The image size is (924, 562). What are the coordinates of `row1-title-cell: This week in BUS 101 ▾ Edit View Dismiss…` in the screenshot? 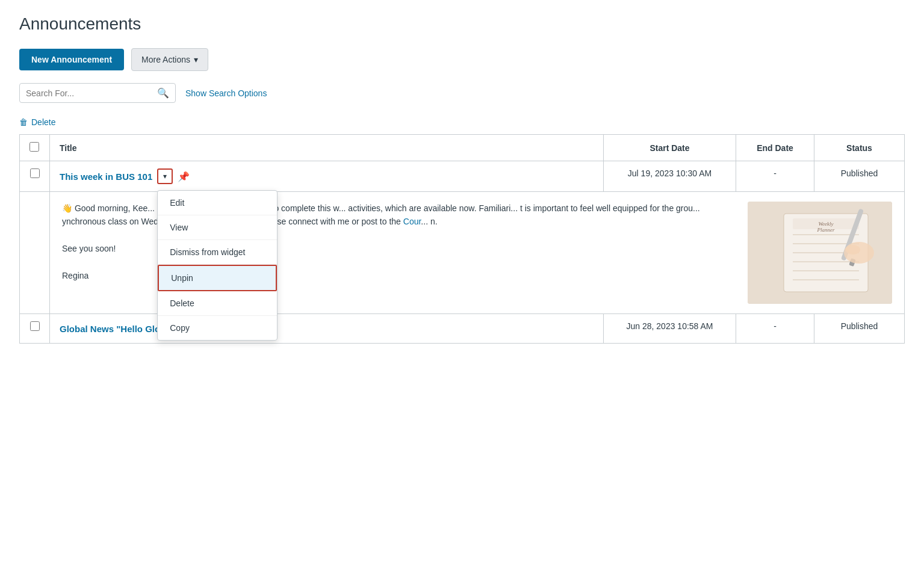 It's located at (327, 177).